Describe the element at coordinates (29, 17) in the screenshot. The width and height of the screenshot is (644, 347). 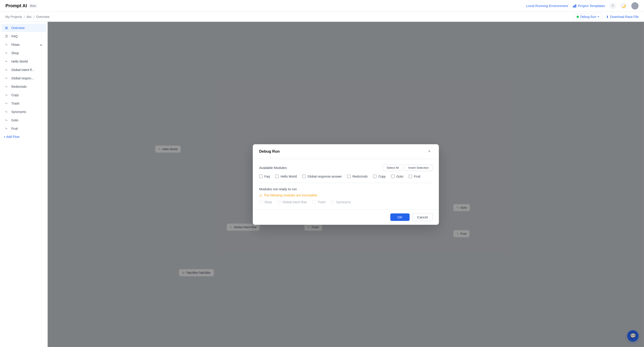
I see `breadcrumb-doc: doc` at that location.